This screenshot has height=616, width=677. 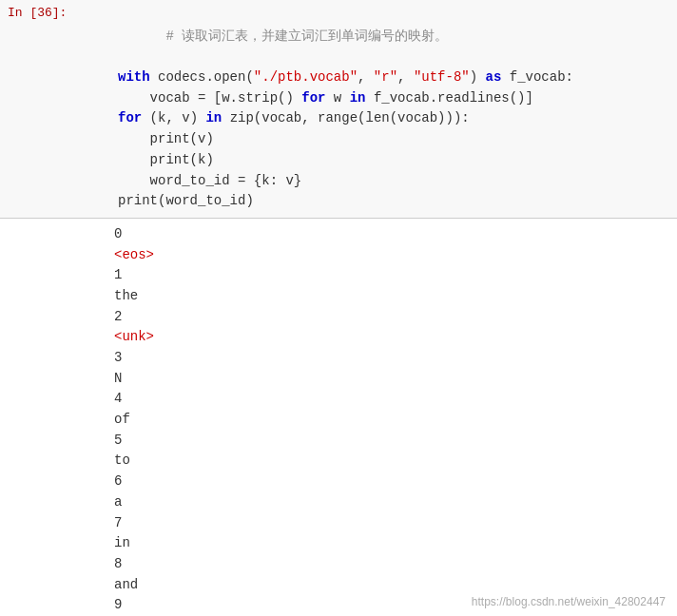 I want to click on output-line-5: <unk>, so click(x=396, y=337).